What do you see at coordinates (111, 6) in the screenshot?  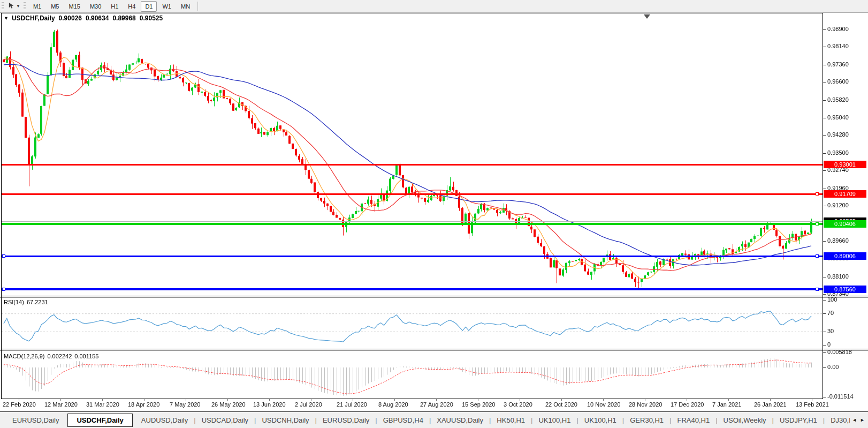 I see `timeframe-group: M1M5M15M30H1H4D1W1MN` at bounding box center [111, 6].